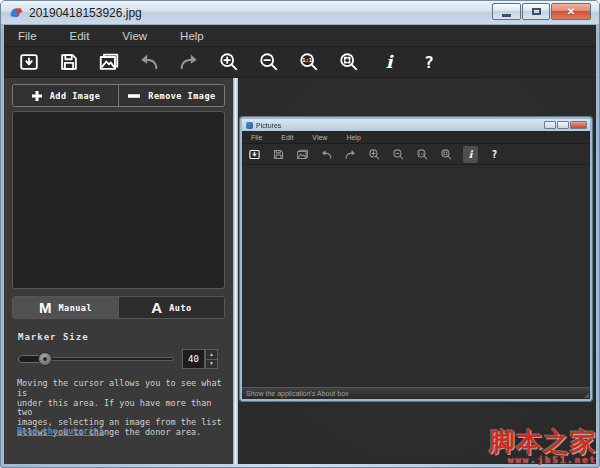 Image resolution: width=600 pixels, height=468 pixels. What do you see at coordinates (563, 125) in the screenshot?
I see `nested-maximize-button` at bounding box center [563, 125].